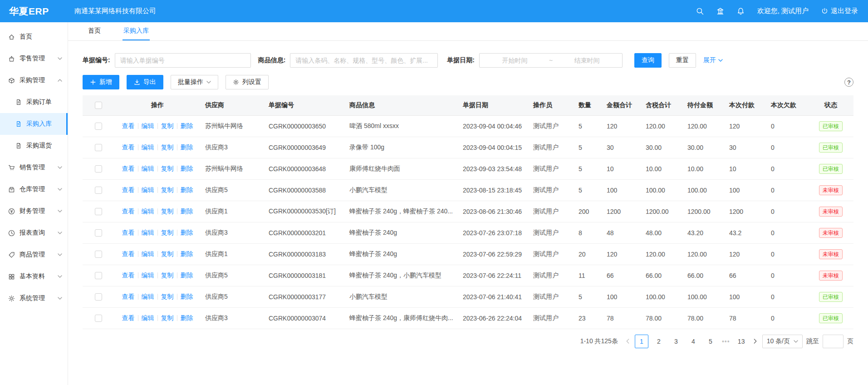 This screenshot has height=385, width=868. What do you see at coordinates (682, 60) in the screenshot?
I see `reset-button: 重置` at bounding box center [682, 60].